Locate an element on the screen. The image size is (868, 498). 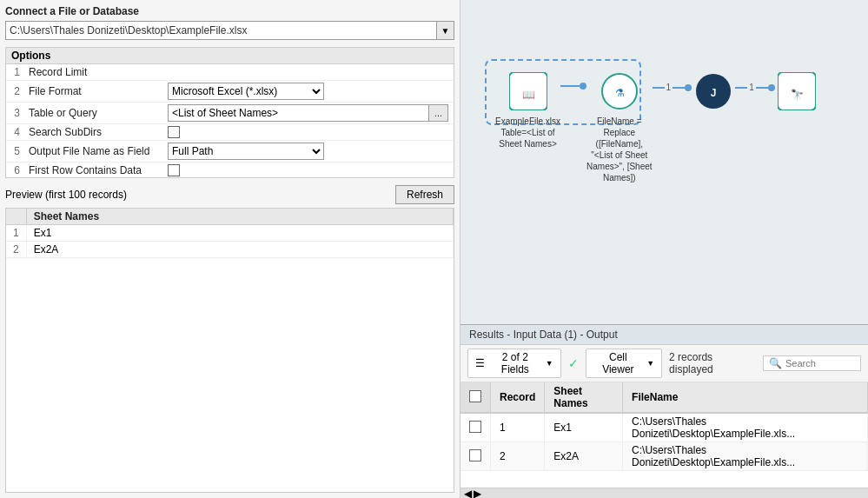
node-join-group: J is located at coordinates (713, 92).